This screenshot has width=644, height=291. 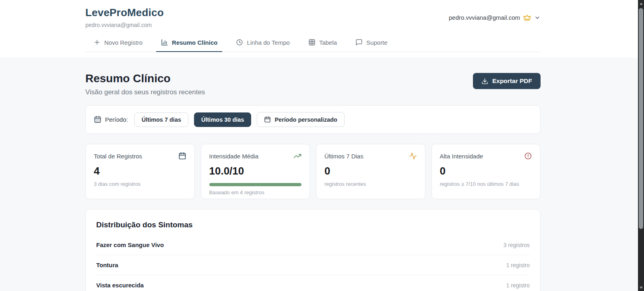 I want to click on tab-label: Novo Registro, so click(x=123, y=43).